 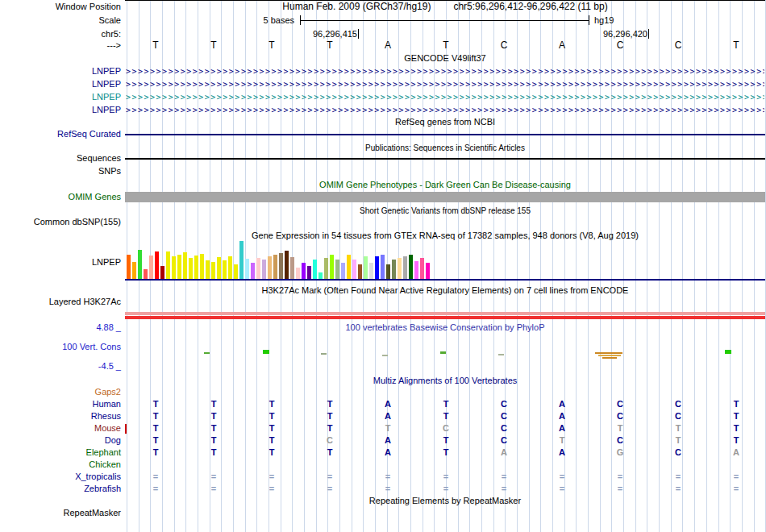 I want to click on multiz-species-label: Dog, so click(x=60, y=440).